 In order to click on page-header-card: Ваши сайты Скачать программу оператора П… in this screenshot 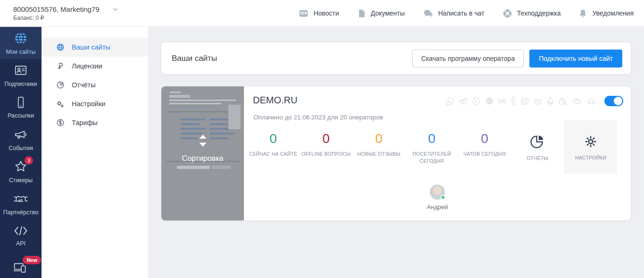, I will do `click(396, 59)`.